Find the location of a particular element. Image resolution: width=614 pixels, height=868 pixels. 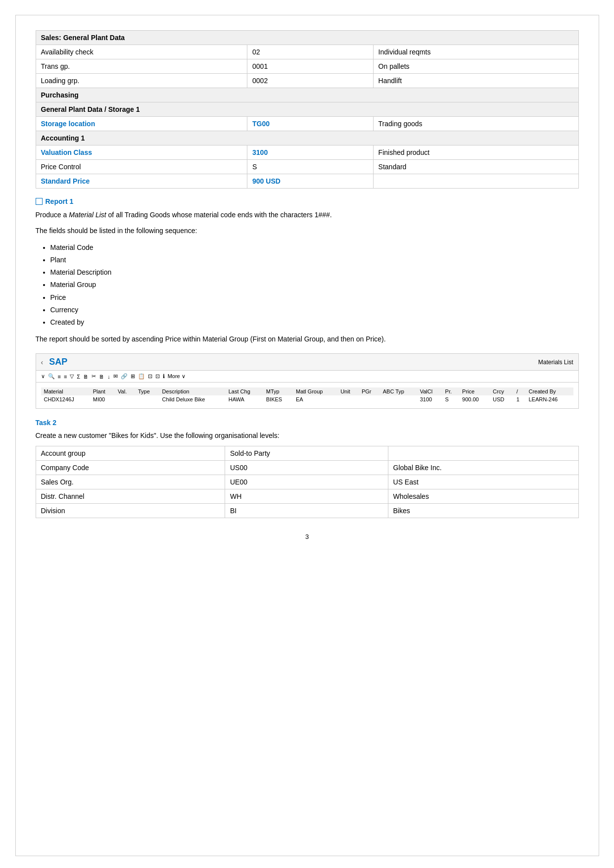

back-arrow-icon: ‹ is located at coordinates (43, 362).